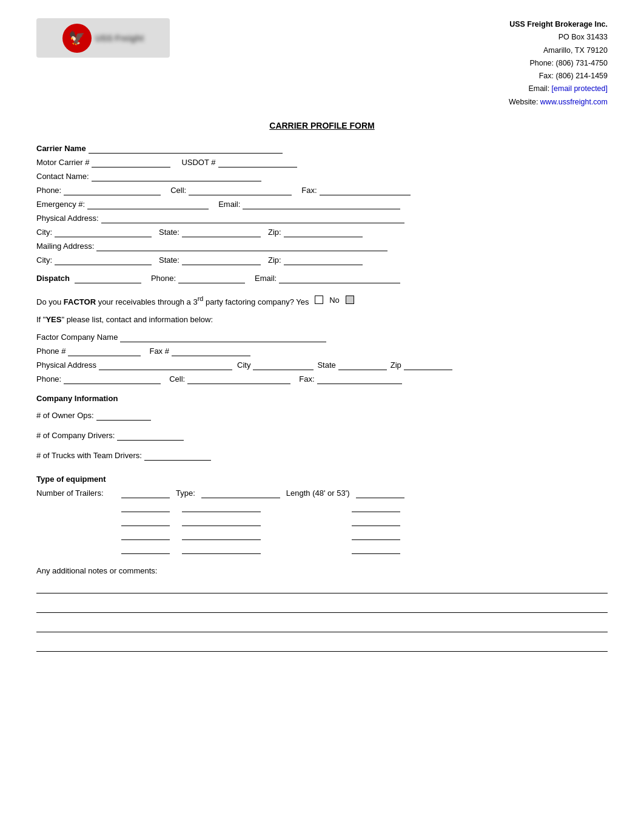  Describe the element at coordinates (323, 232) in the screenshot. I see `zip-input` at that location.